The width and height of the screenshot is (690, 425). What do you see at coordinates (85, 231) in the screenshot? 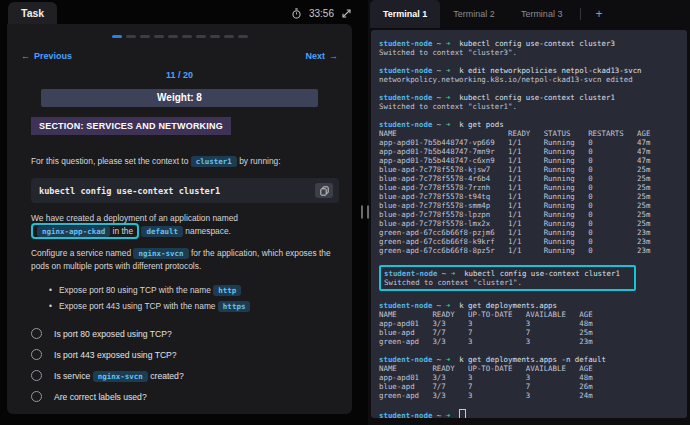
I see `answer-highlight-box: nginx-app-ckad in the` at bounding box center [85, 231].